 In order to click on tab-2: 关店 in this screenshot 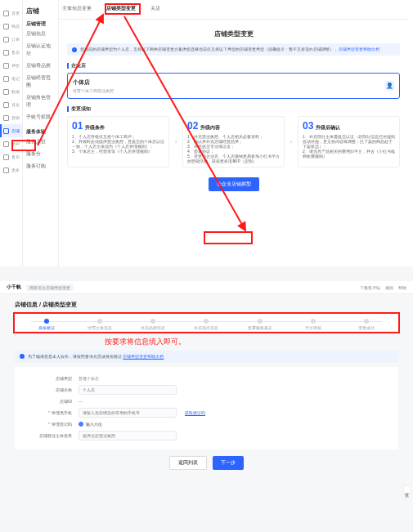, I will do `click(155, 10)`.